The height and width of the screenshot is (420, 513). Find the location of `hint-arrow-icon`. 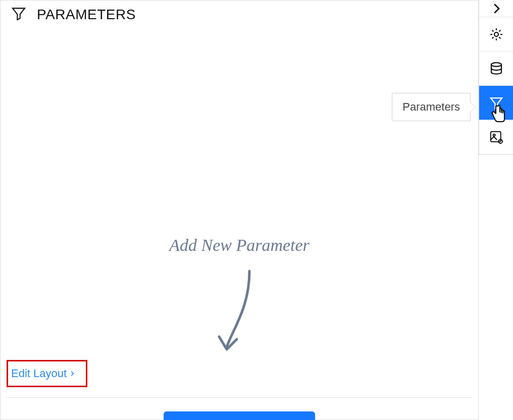

hint-arrow-icon is located at coordinates (239, 311).